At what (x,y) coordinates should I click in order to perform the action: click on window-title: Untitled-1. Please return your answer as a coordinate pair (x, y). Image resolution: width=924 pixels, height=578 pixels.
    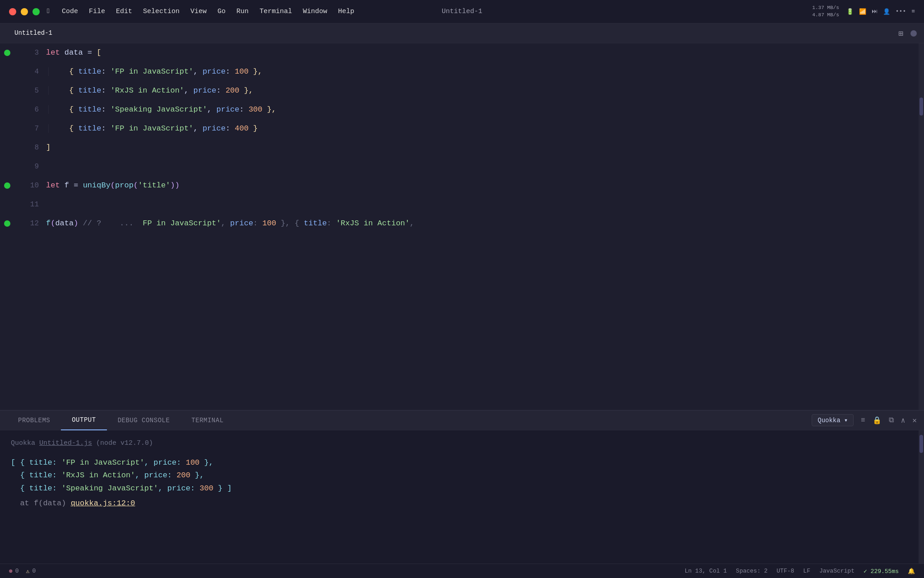
    Looking at the image, I should click on (462, 12).